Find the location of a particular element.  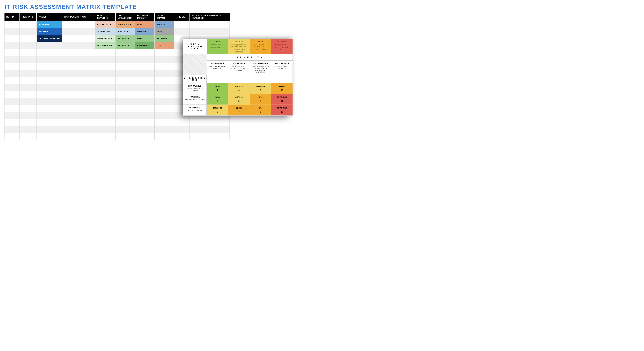

table-cell: ACCEPTABLE is located at coordinates (105, 24).